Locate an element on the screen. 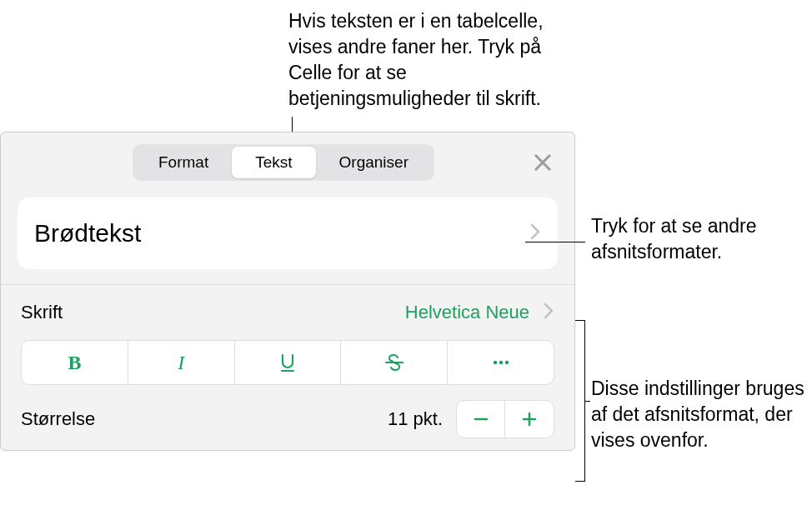 This screenshot has width=812, height=505. size-stepper is located at coordinates (505, 419).